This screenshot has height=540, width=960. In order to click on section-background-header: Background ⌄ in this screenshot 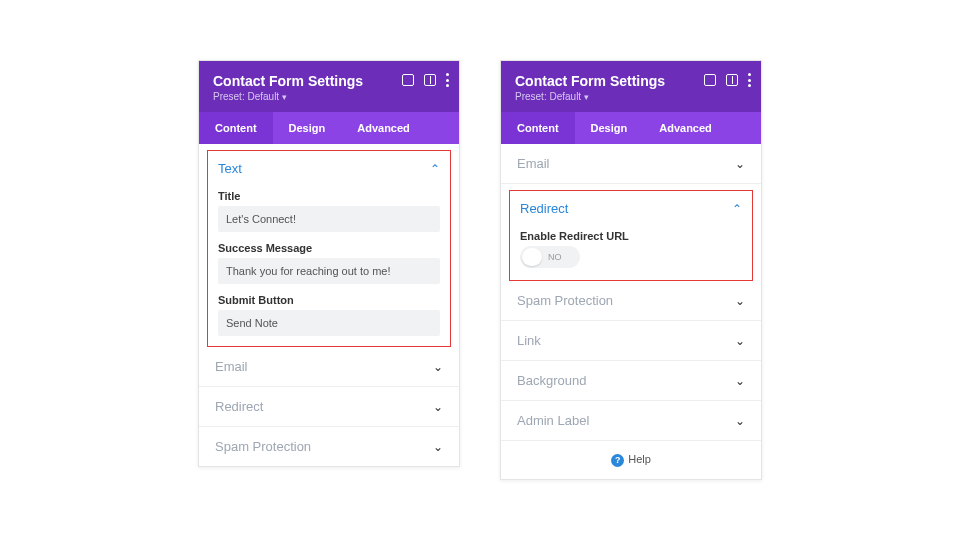, I will do `click(631, 380)`.